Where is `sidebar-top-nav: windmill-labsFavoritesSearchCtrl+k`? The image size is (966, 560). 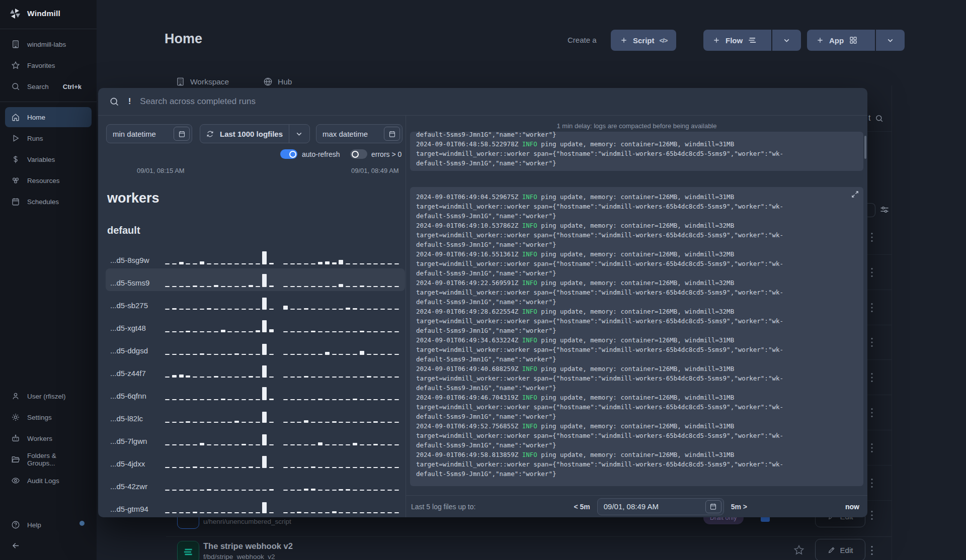
sidebar-top-nav: windmill-labsFavoritesSearchCtrl+k is located at coordinates (48, 65).